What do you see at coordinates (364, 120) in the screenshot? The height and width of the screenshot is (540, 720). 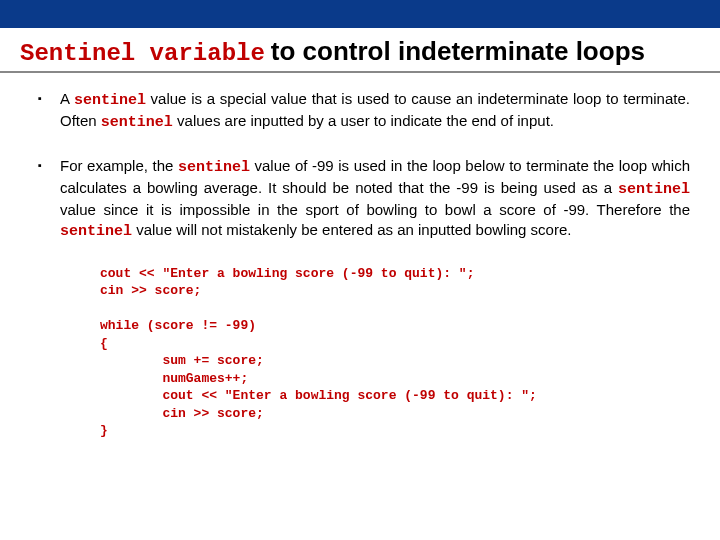 I see `text-run: values are inputted by a user to indicat…` at bounding box center [364, 120].